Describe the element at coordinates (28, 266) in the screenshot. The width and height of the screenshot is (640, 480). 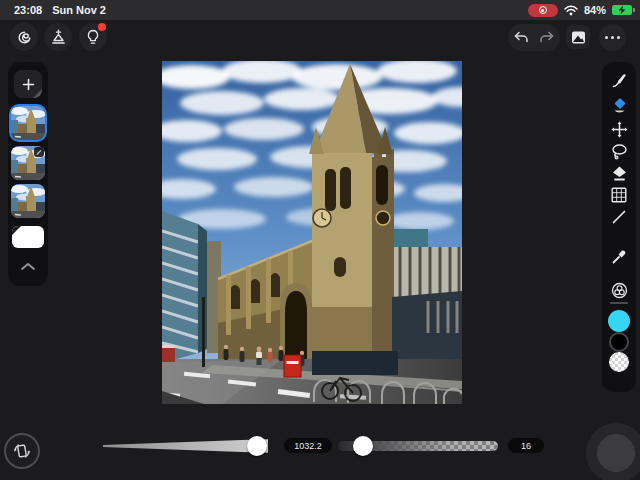
I see `chevron-up-icon` at that location.